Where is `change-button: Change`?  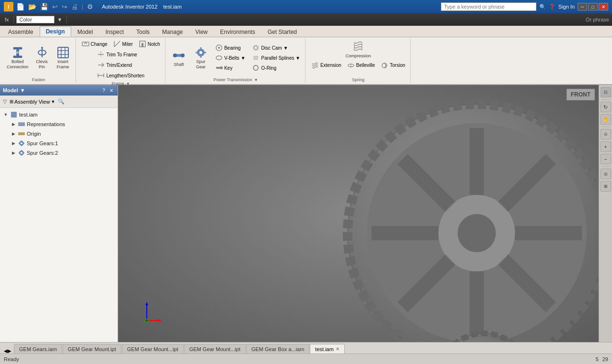 change-button: Change is located at coordinates (95, 44).